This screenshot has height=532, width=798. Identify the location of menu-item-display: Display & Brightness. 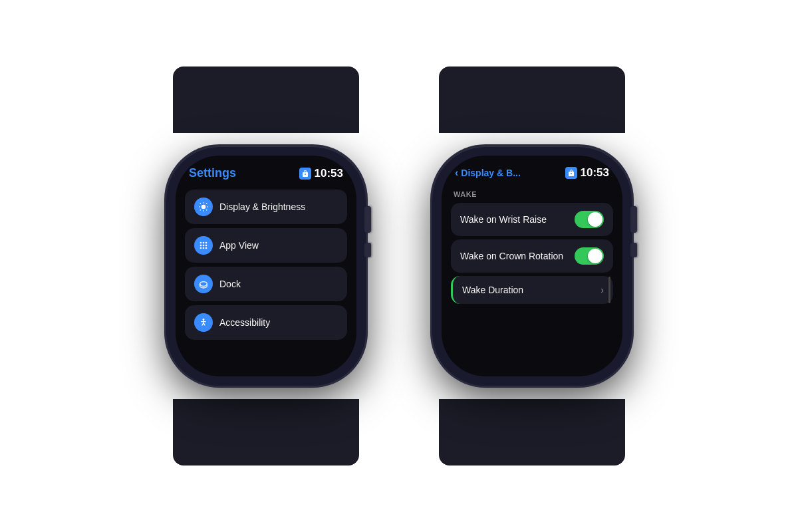
(266, 207).